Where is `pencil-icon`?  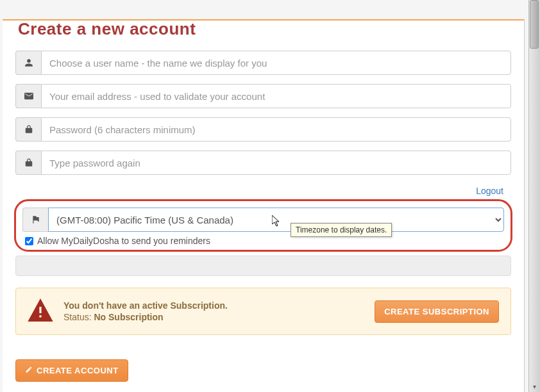
pencil-icon is located at coordinates (29, 370).